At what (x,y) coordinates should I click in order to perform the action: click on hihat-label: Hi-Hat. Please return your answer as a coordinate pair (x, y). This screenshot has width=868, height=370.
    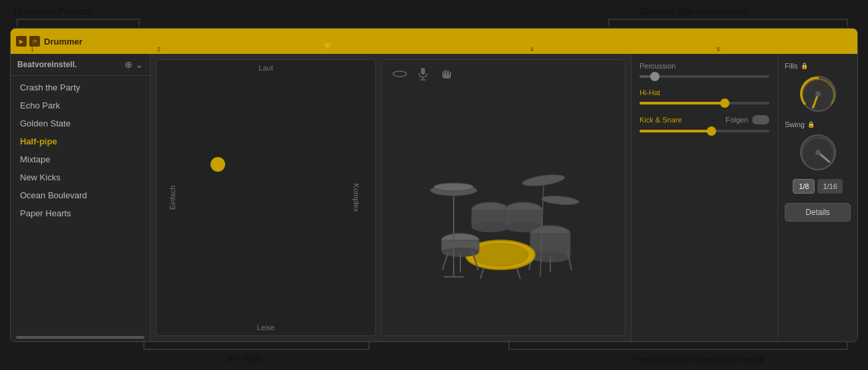
    Looking at the image, I should click on (705, 92).